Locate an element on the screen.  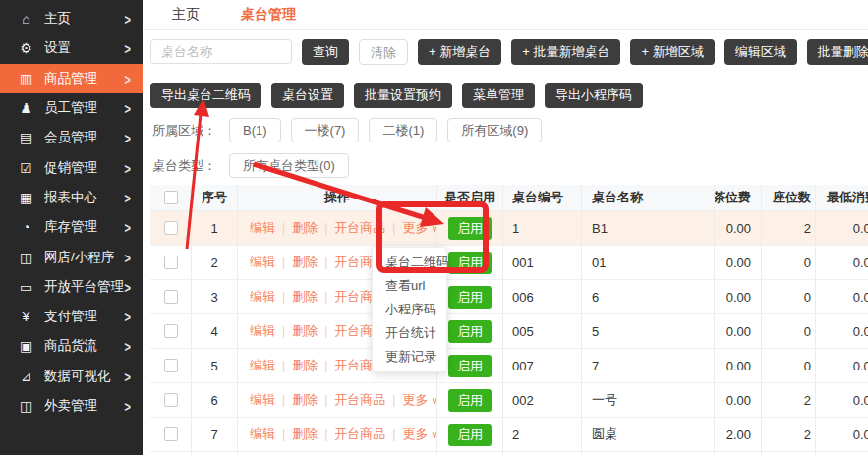
toolbar-button: 查询 is located at coordinates (325, 52).